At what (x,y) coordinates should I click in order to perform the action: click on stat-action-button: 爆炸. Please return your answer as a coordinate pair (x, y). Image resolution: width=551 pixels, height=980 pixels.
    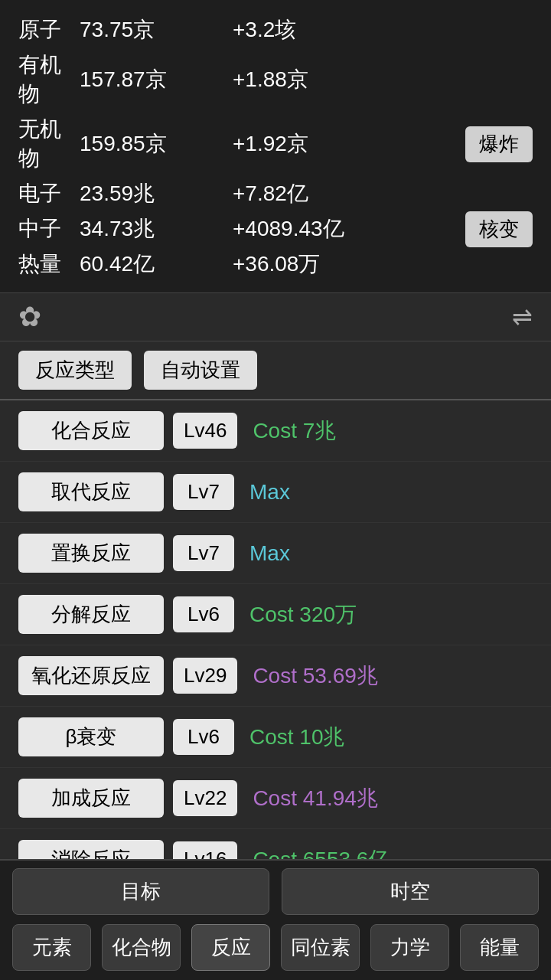
    Looking at the image, I should click on (499, 144).